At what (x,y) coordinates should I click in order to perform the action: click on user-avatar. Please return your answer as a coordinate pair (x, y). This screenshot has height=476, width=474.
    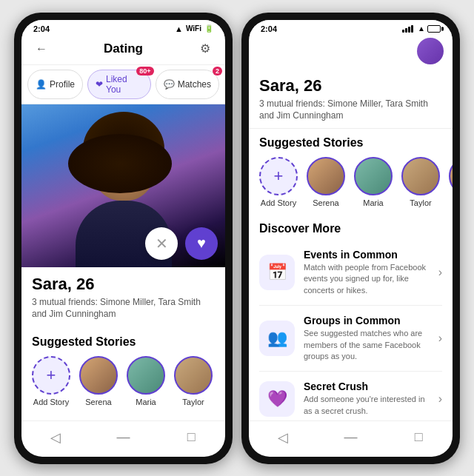
    Looking at the image, I should click on (430, 51).